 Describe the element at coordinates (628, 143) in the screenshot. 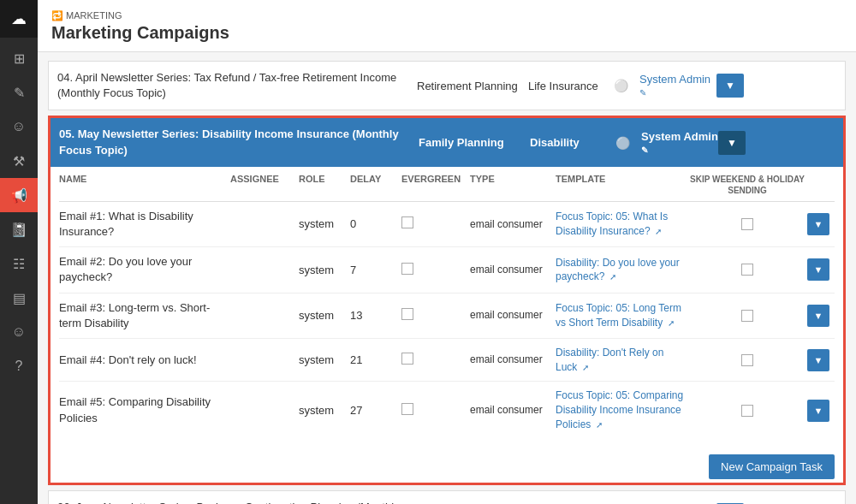

I see `may-globe-icon: ⚪` at that location.